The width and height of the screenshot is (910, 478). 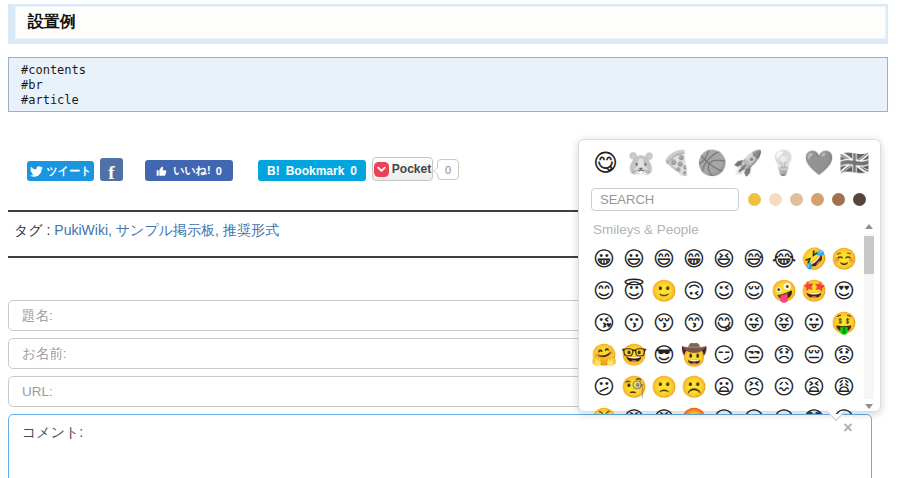 I want to click on emoji: 🙁, so click(x=664, y=387).